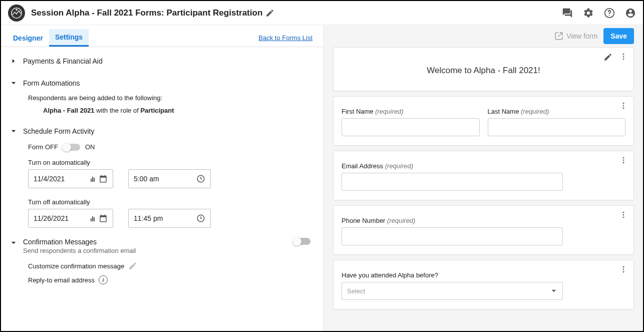 This screenshot has height=332, width=644. Describe the element at coordinates (285, 38) in the screenshot. I see `back-to-forms-link: Back to Forms List` at that location.